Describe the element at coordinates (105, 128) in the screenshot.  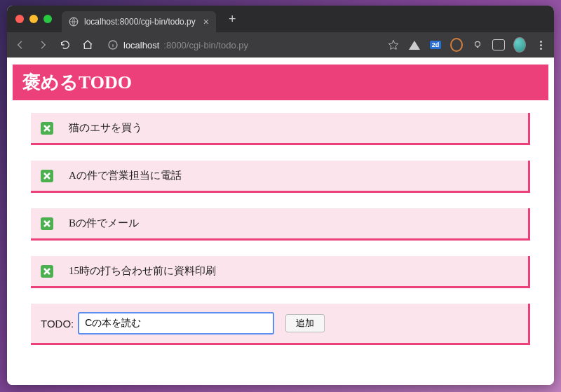
I see `todo-text: 猫のエサを買う` at that location.